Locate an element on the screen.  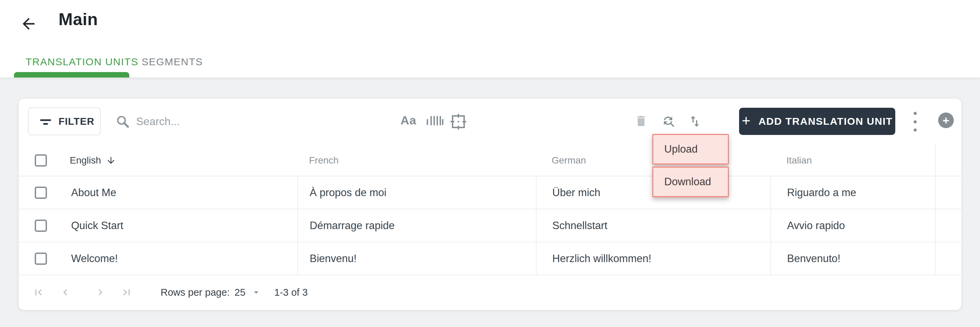
cell-french: Démarrage rapide is located at coordinates (417, 226).